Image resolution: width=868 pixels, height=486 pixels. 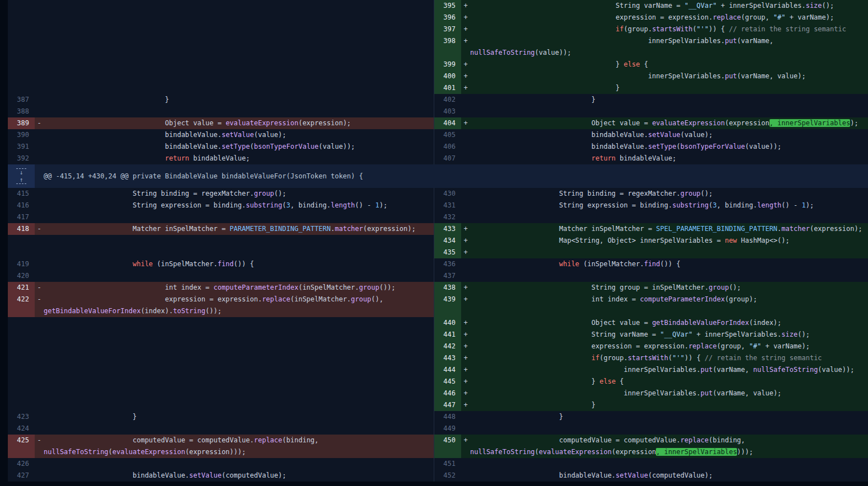 I want to click on line-number: 424, so click(x=21, y=428).